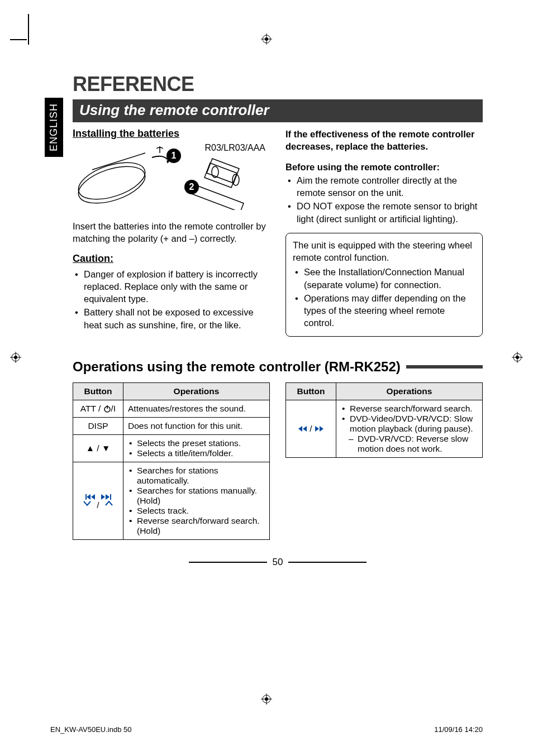 Image resolution: width=533 pixels, height=756 pixels. Describe the element at coordinates (384, 212) in the screenshot. I see `before-item: DO NOT expose the remote sensor to brigh…` at that location.